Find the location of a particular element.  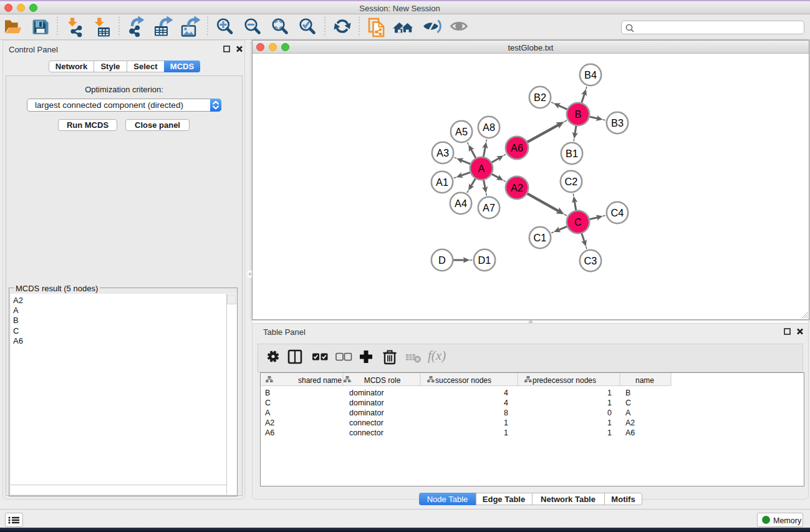

svg-text: D is located at coordinates (442, 260).